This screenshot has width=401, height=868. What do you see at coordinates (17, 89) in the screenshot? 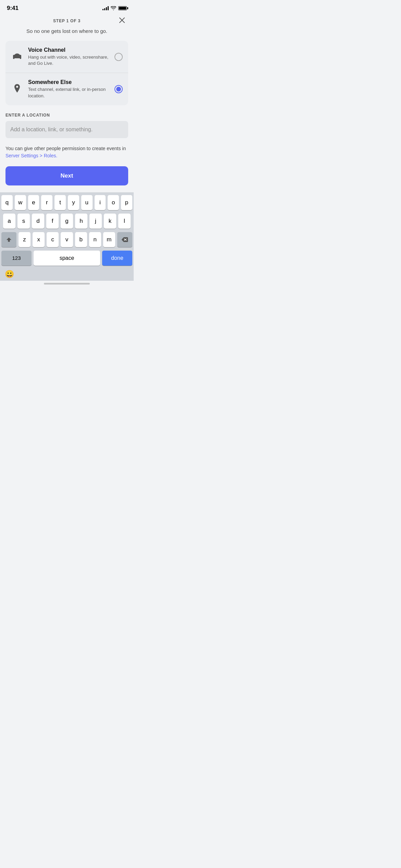
I see `somewhere-else-icon` at bounding box center [17, 89].